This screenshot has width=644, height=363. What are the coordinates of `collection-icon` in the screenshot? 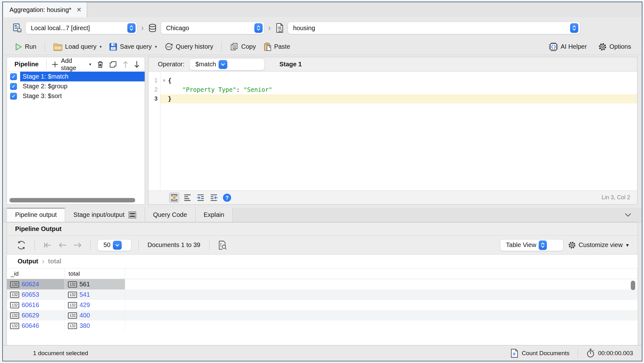 It's located at (280, 28).